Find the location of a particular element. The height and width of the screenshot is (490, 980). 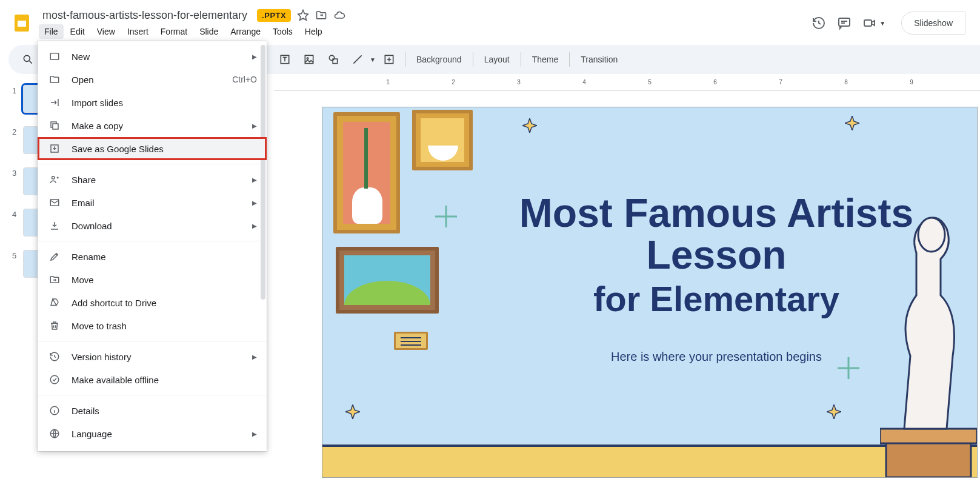

label: Share is located at coordinates (156, 180).